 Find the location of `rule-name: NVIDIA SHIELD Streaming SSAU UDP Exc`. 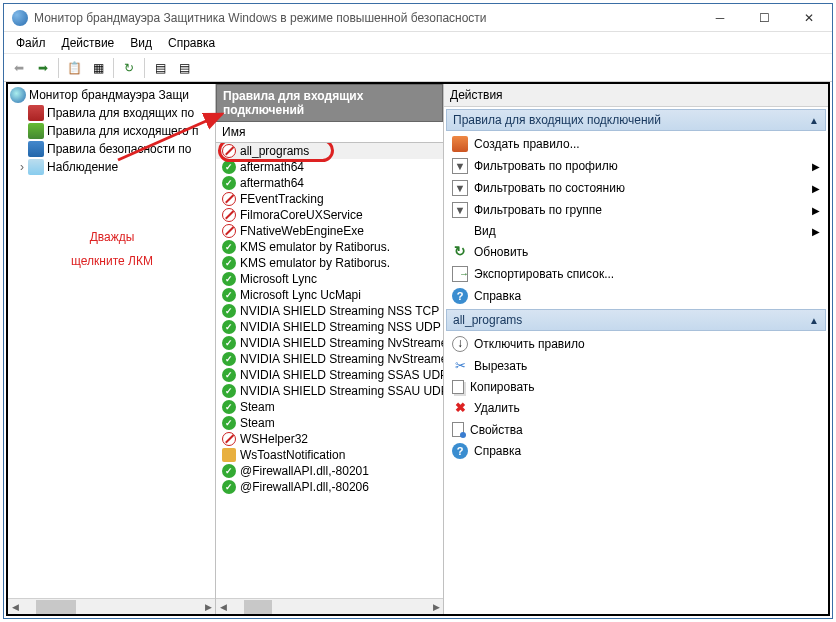

rule-name: NVIDIA SHIELD Streaming SSAU UDP Exc is located at coordinates (342, 391).